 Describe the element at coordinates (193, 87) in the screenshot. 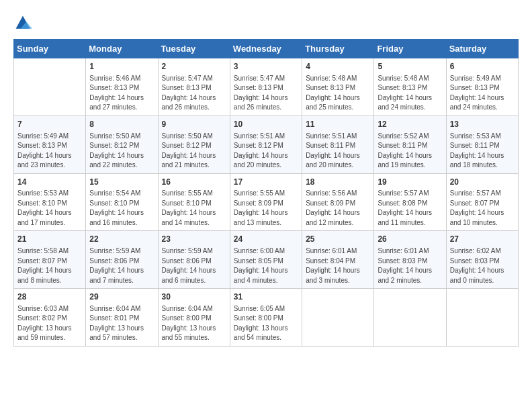

I see `calendar-cell: 2Sunrise: 5:47 AM Sunset: 8:13 PM Daylig…` at that location.